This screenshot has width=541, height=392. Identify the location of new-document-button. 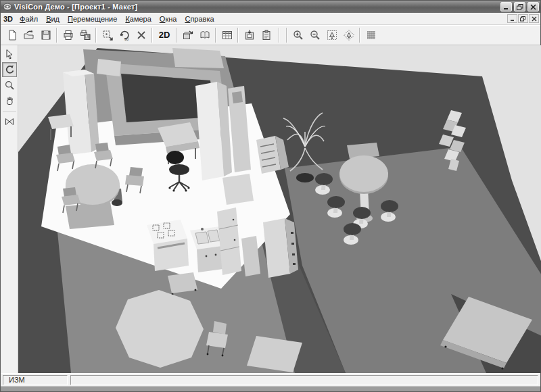
(12, 35).